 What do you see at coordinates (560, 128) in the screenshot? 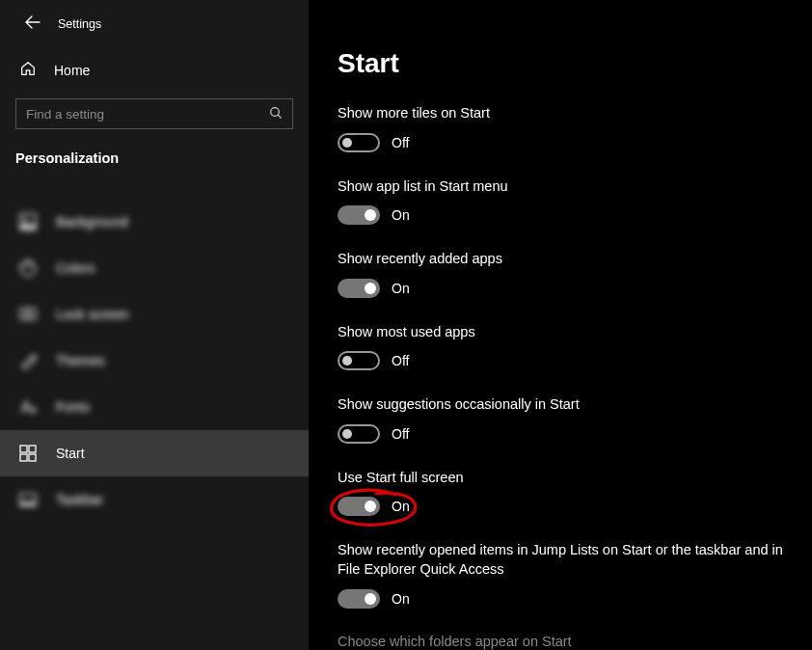
I see `setting-show-more-tiles: Show more tiles on Start Off` at bounding box center [560, 128].